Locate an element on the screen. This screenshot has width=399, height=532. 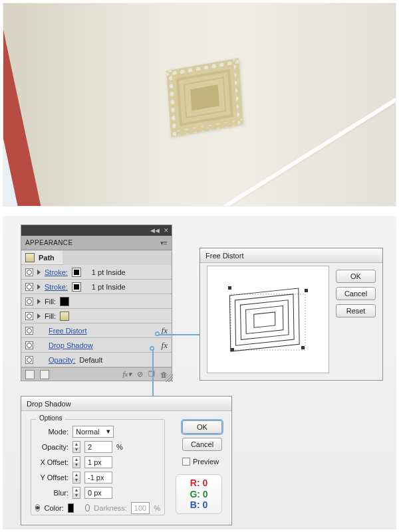
blur-row: Blur: ▲▼ 0 px is located at coordinates (98, 493).